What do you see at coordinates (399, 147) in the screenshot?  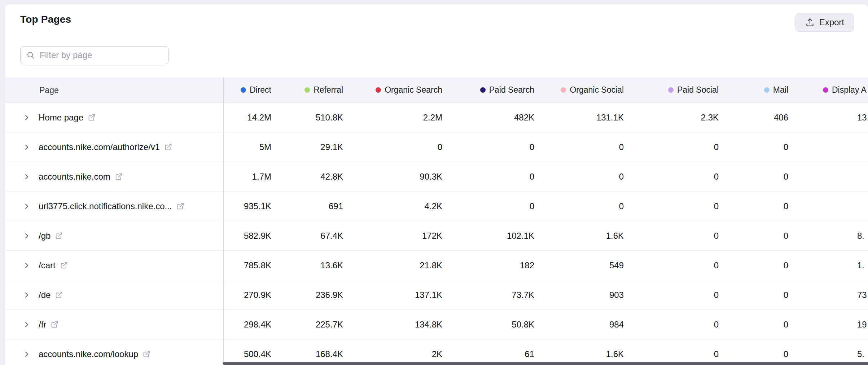 I see `cell-organic-search: 0` at bounding box center [399, 147].